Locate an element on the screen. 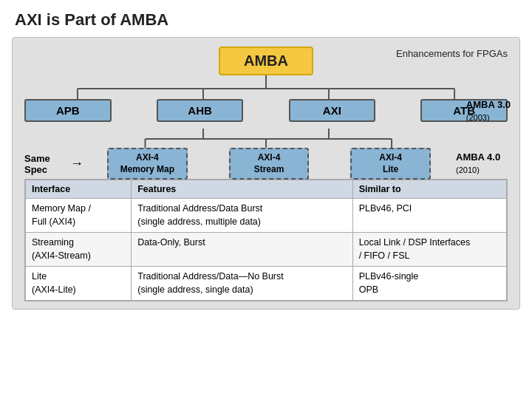 Image resolution: width=532 pixels, height=399 pixels. cell-features-2: Traditional Address/Data—No Burst(single… is located at coordinates (242, 284).